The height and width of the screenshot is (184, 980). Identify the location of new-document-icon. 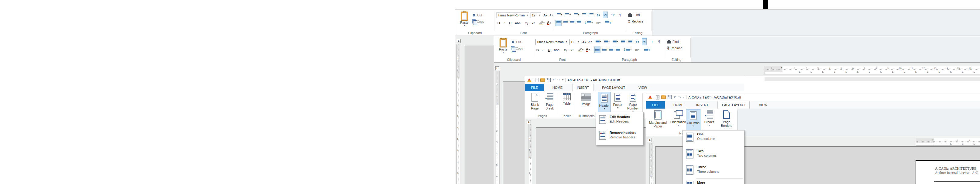
(658, 98).